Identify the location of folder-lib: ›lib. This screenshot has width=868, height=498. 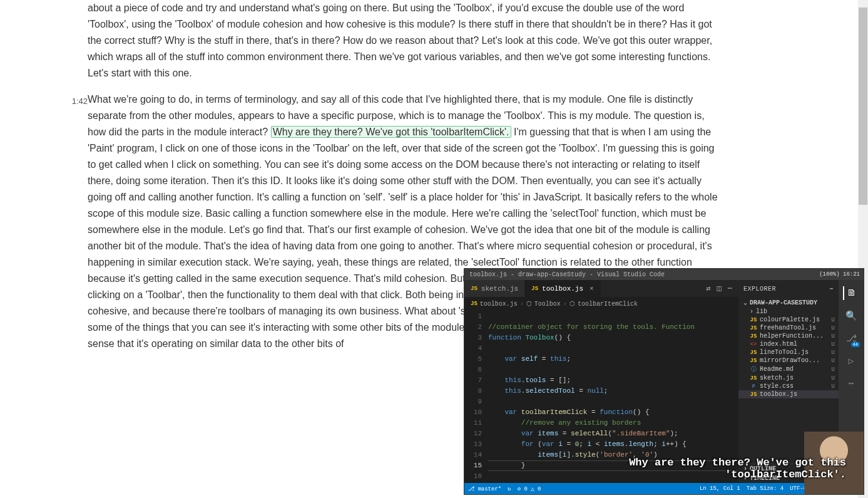
(789, 312).